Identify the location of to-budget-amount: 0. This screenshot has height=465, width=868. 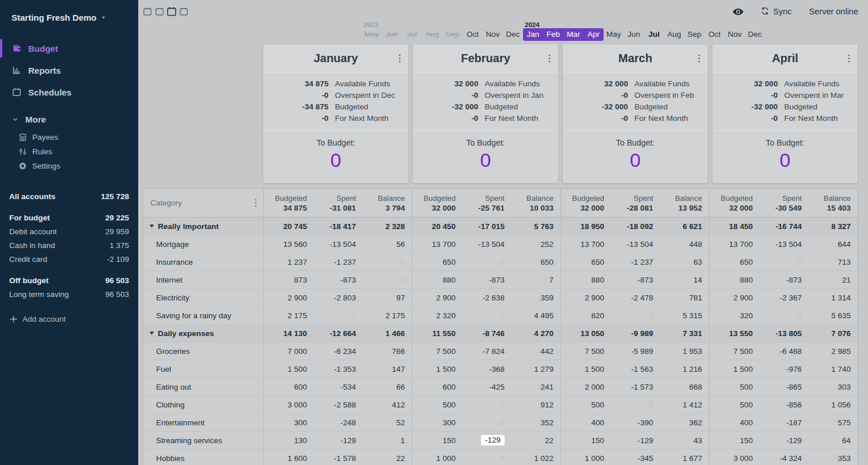
(486, 160).